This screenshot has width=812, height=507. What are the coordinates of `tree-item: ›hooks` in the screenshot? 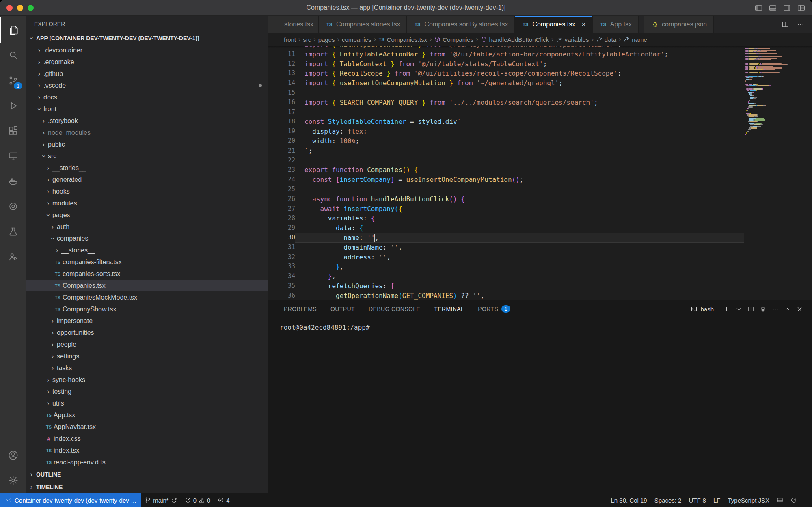 It's located at (147, 192).